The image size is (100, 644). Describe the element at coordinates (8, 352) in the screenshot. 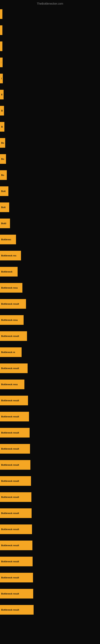

I see `bar-label-22: Bottleneck re` at that location.